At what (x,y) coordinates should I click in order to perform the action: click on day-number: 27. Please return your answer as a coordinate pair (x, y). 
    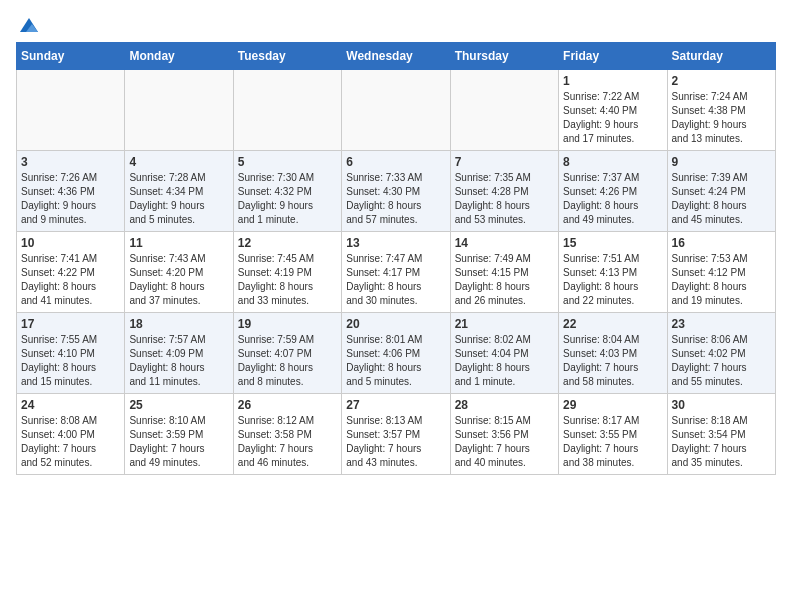
    Looking at the image, I should click on (396, 405).